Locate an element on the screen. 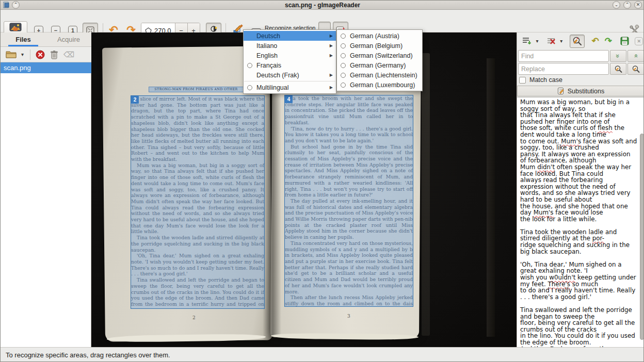  panel-tabs: Files Acquire is located at coordinates (46, 40).